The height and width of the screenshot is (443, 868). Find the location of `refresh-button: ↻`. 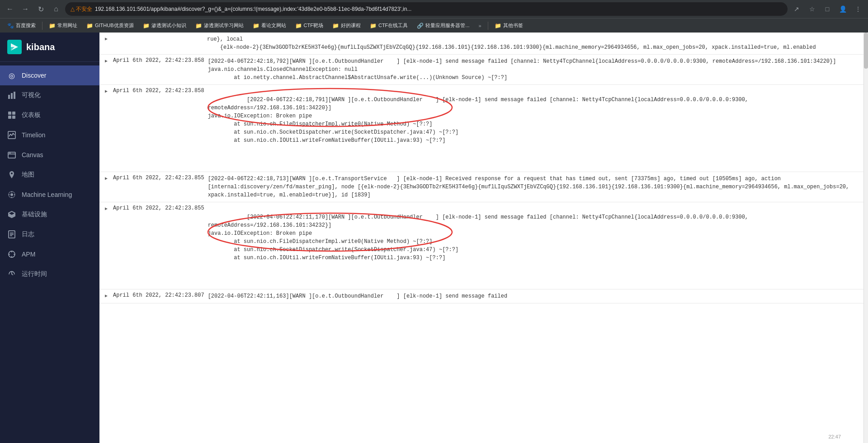

refresh-button: ↻ is located at coordinates (41, 9).